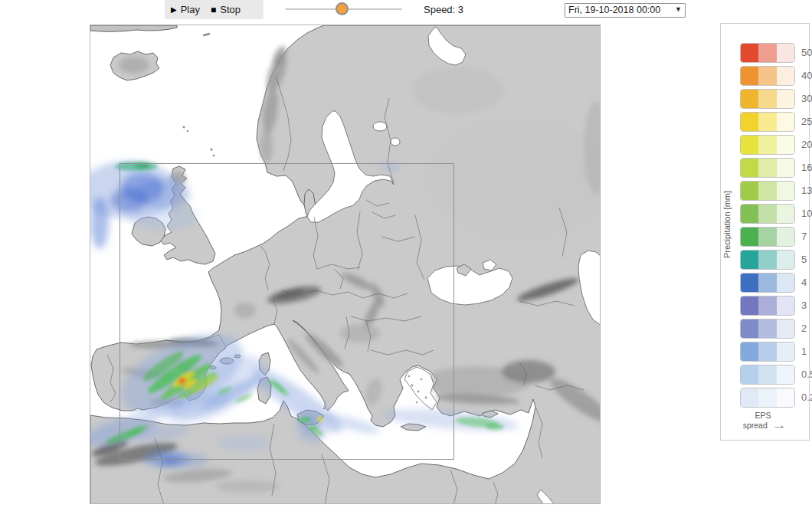 This screenshot has width=812, height=521. What do you see at coordinates (768, 145) in the screenshot?
I see `legend-row: 20` at bounding box center [768, 145].